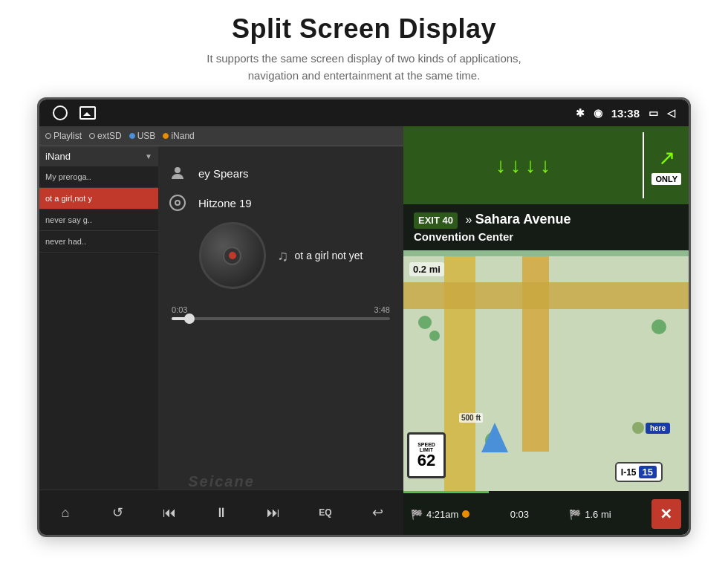  I want to click on status-time: 13:38, so click(625, 113).